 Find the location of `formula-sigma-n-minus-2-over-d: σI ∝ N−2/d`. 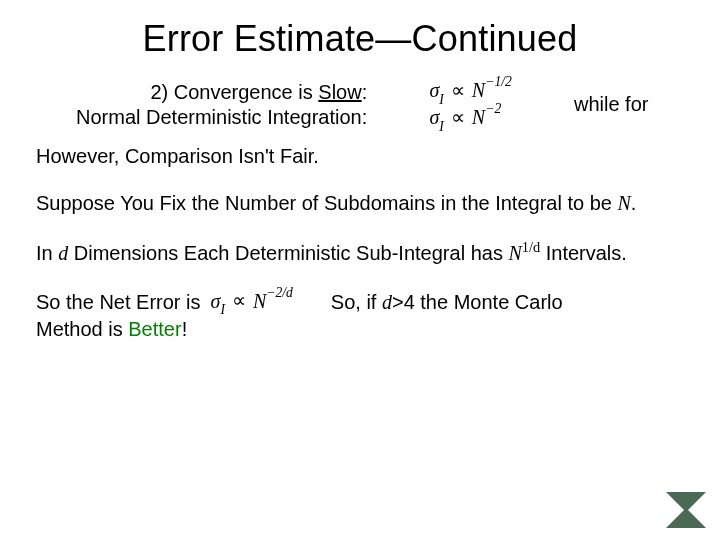

formula-sigma-n-minus-2-over-d: σI ∝ N−2/d is located at coordinates (252, 303).